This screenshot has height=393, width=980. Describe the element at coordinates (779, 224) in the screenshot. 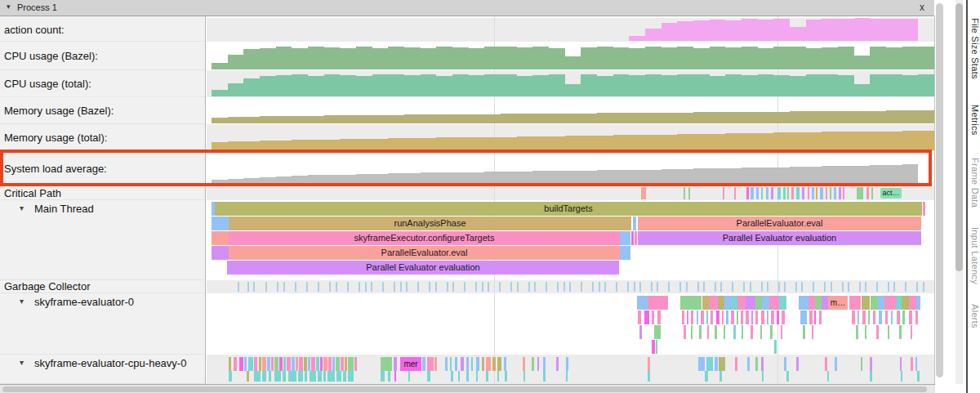

I see `main-thread-slice: ParallelEvaluator.eval` at that location.